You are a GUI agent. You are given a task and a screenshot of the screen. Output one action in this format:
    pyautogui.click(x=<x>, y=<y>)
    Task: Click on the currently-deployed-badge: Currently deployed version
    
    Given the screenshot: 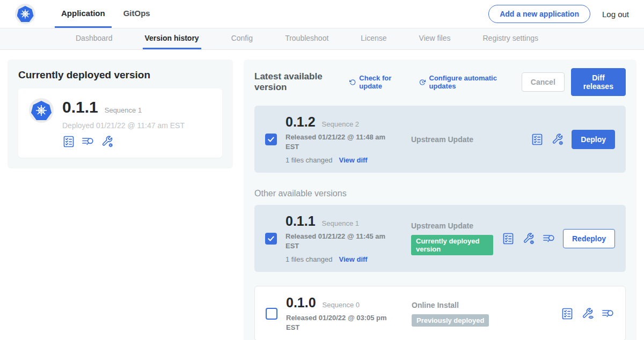 What is the action you would take?
    pyautogui.click(x=452, y=245)
    